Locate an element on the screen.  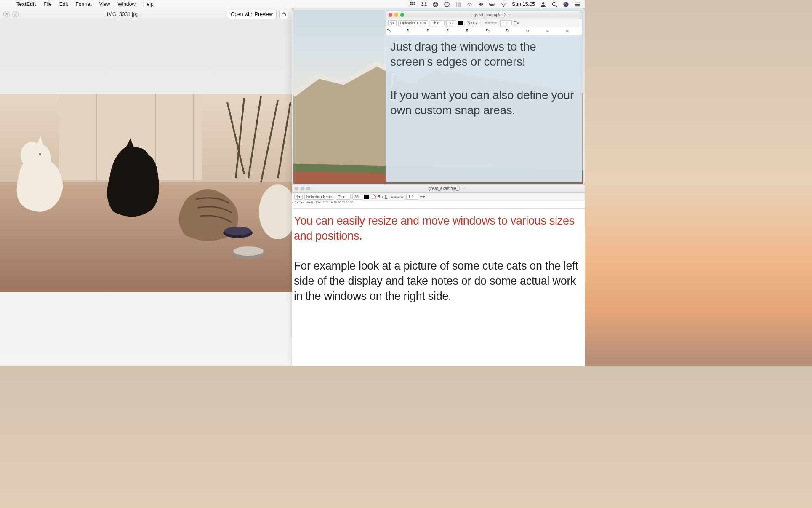
close-button: ✕ is located at coordinates (7, 14).